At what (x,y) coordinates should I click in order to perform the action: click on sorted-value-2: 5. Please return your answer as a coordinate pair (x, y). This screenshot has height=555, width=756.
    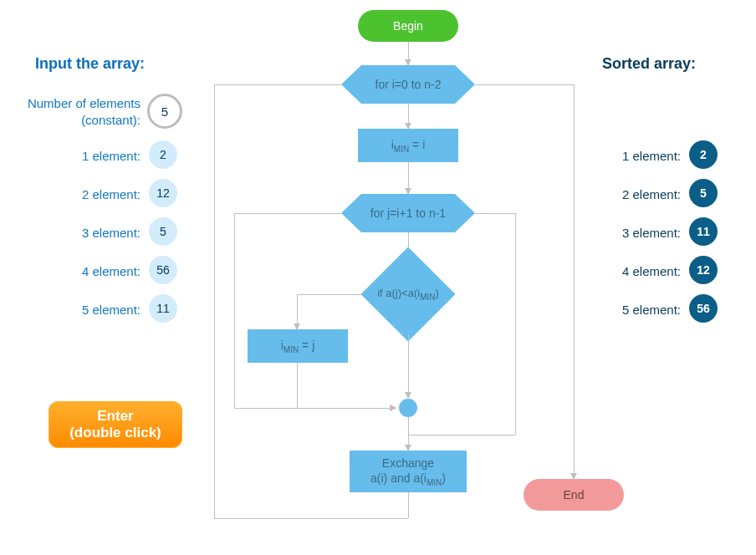
    Looking at the image, I should click on (703, 193).